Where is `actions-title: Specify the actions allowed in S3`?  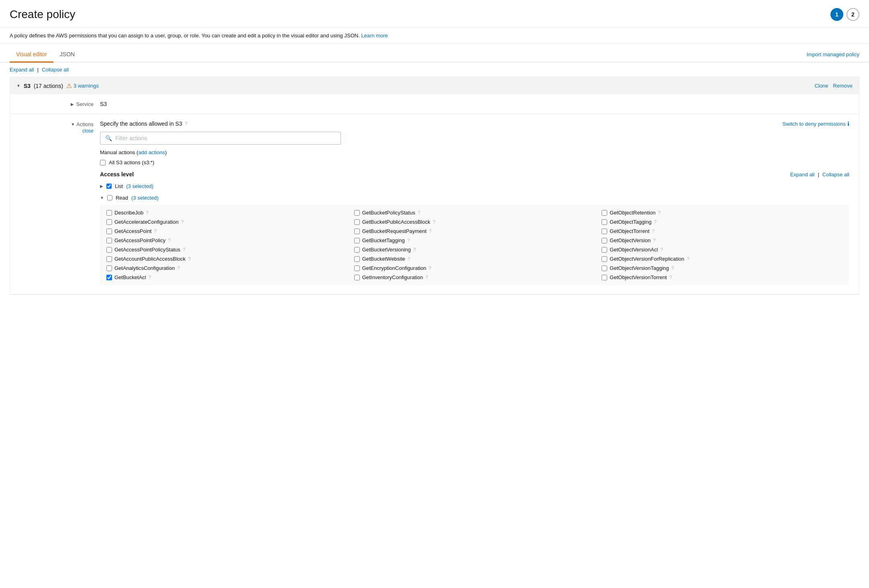 actions-title: Specify the actions allowed in S3 is located at coordinates (141, 124).